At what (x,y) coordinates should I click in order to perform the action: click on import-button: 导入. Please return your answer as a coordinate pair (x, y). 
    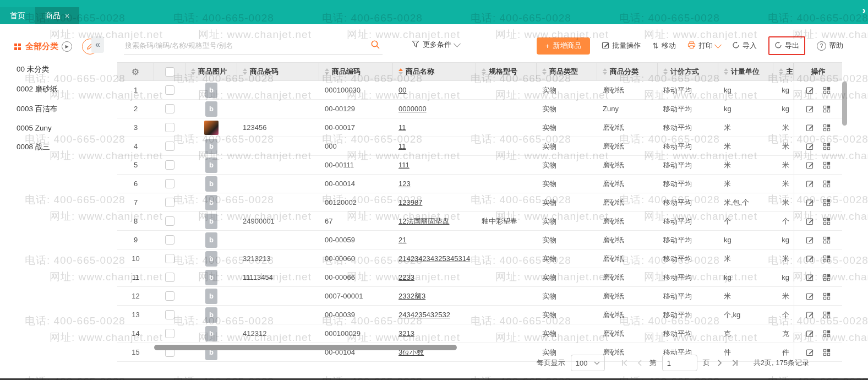
    Looking at the image, I should click on (744, 46).